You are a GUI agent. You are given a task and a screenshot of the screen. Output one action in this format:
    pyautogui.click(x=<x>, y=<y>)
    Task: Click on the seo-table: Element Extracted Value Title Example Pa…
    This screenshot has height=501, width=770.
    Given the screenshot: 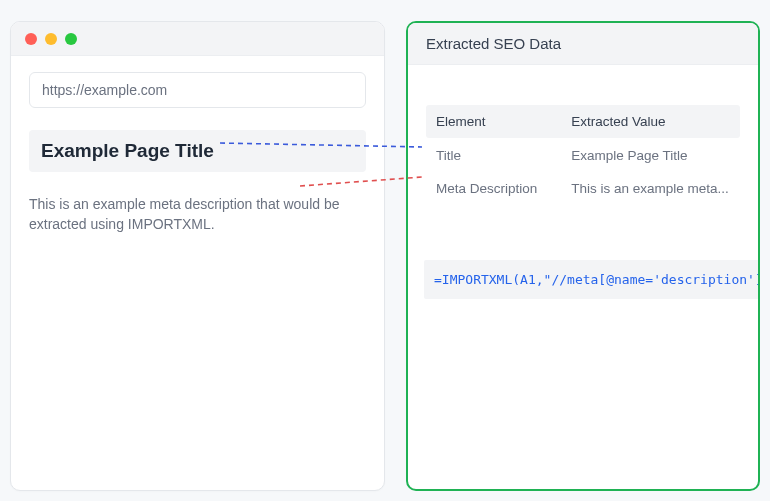 What is the action you would take?
    pyautogui.click(x=583, y=154)
    